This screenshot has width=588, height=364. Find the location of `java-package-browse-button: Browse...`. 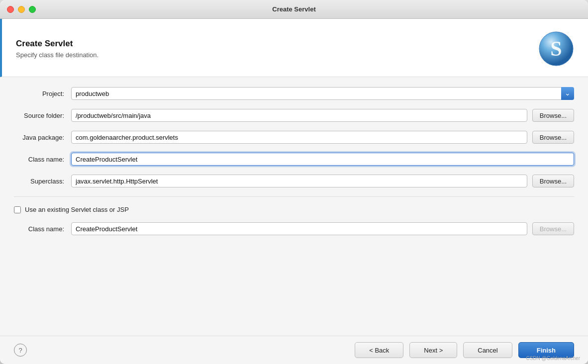

java-package-browse-button: Browse... is located at coordinates (553, 137).